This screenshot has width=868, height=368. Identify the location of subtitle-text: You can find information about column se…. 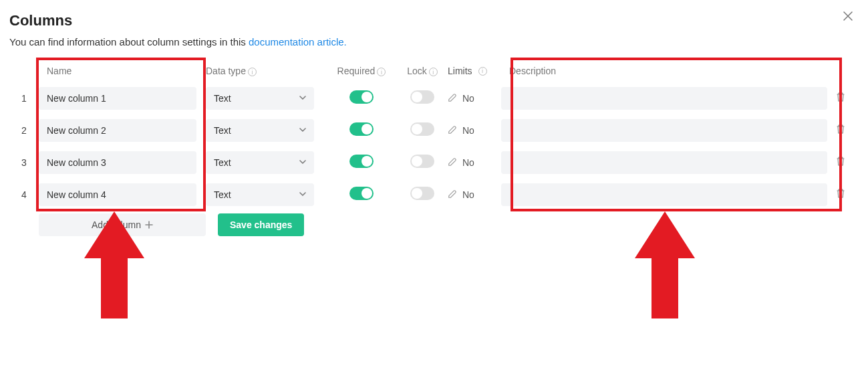
(129, 41).